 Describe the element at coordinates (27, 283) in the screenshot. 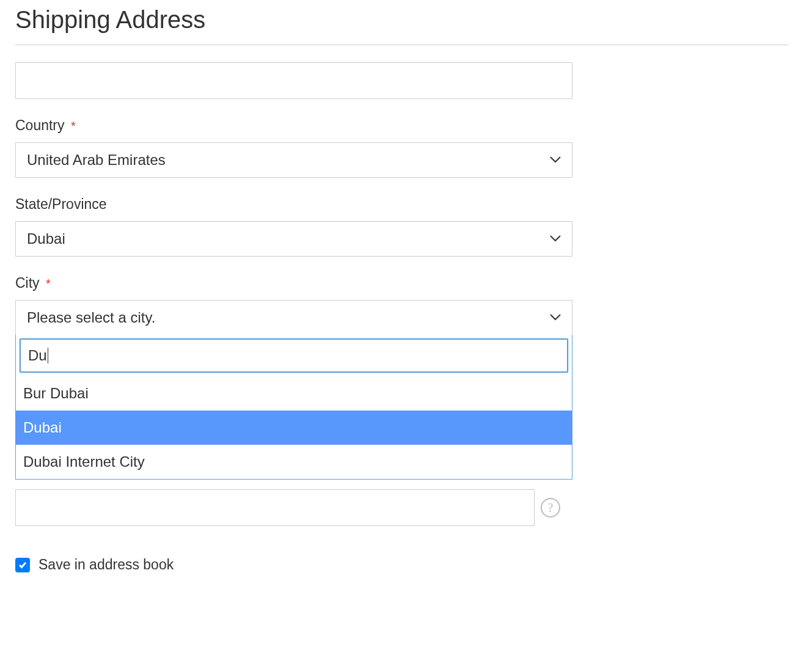

I see `city-label-text: City` at that location.